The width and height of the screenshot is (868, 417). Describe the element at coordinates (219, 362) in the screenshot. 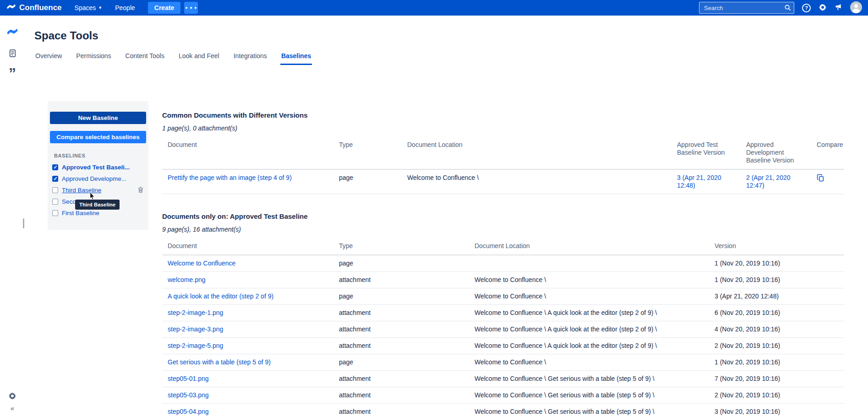

I see `document-link: Get serious with a table (step 5 of 9)` at that location.